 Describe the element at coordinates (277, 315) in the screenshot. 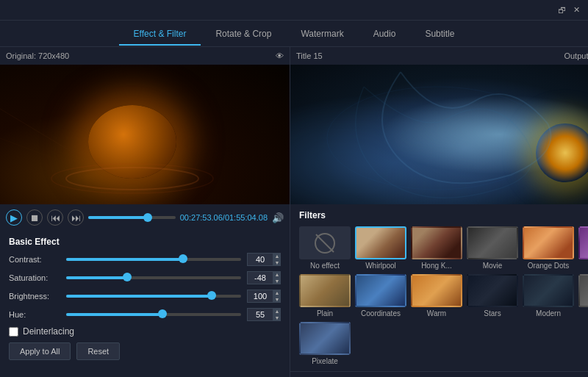

I see `hue-spinners: ▲ ▼` at that location.